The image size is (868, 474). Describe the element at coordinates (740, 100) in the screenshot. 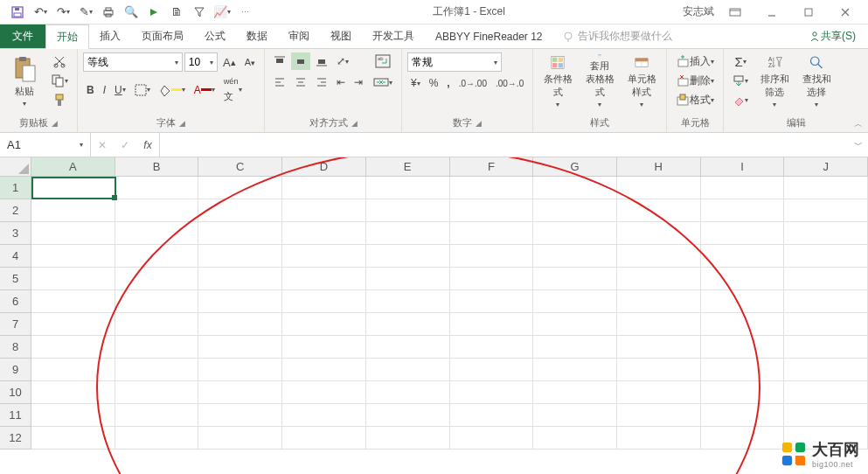

I see `clear-button: ▾` at that location.